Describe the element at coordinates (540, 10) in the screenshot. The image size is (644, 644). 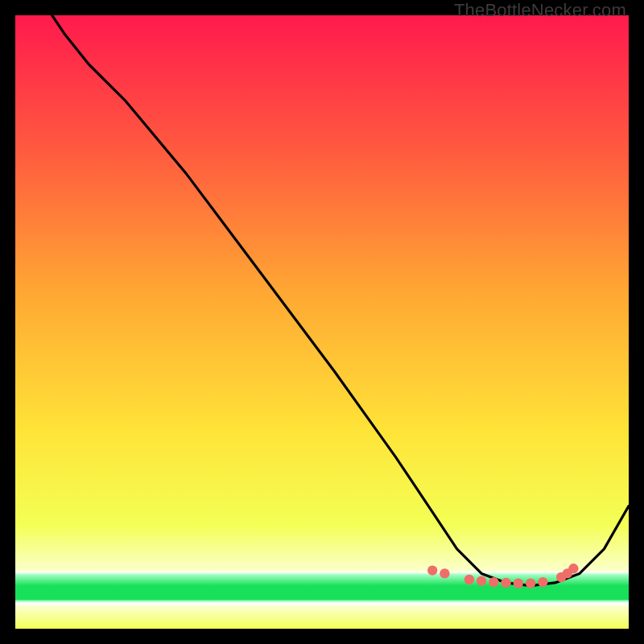
I see `watermark-text: TheBottleNecker.com` at that location.